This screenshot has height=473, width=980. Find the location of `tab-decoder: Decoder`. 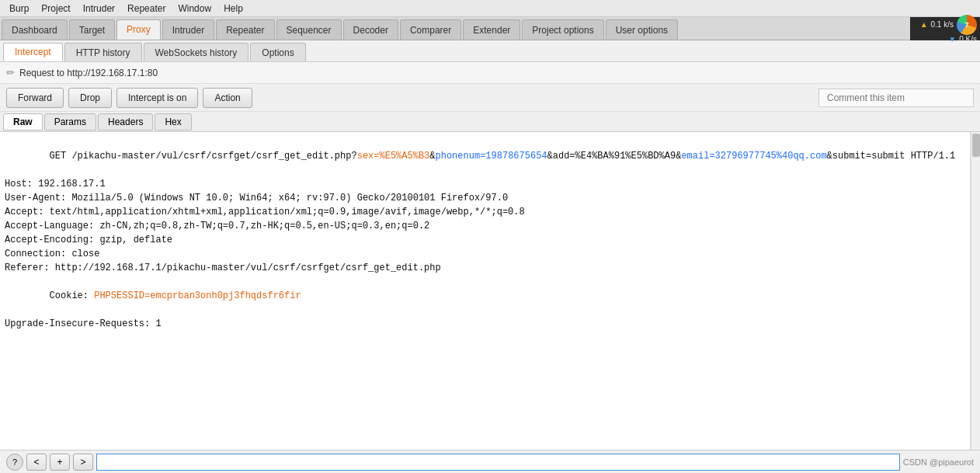

tab-decoder: Decoder is located at coordinates (371, 30).